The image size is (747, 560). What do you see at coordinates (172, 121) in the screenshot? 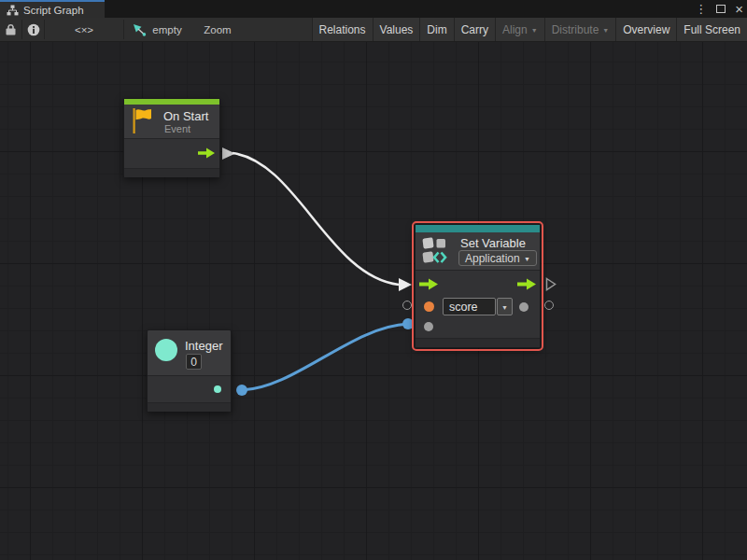
I see `on-start-header: On Start Event` at bounding box center [172, 121].